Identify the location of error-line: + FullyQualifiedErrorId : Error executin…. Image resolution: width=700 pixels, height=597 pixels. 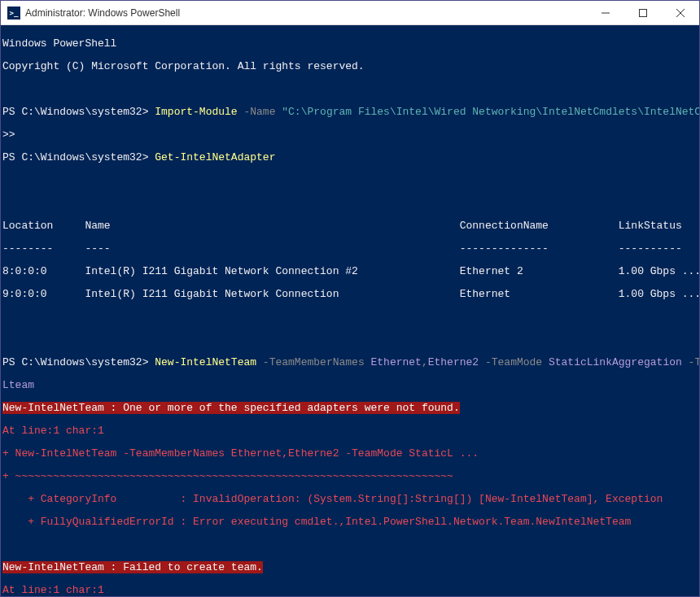
(351, 522).